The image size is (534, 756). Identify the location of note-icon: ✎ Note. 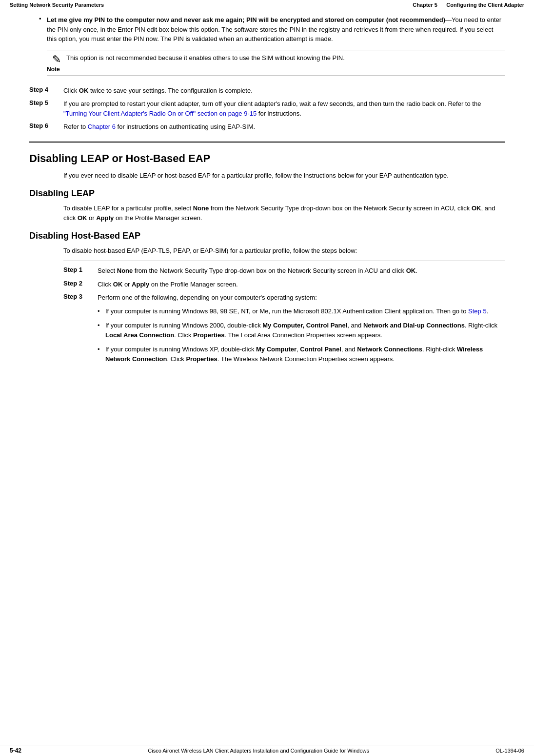
(57, 63).